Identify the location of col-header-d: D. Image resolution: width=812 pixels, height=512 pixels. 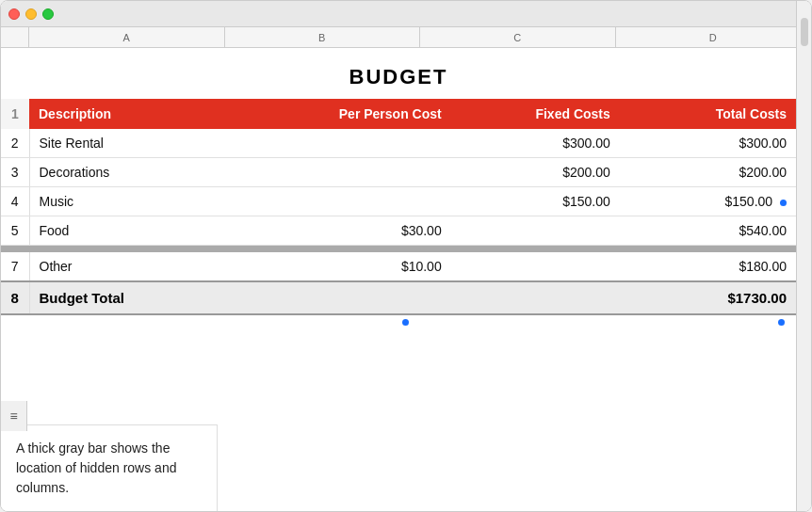
(714, 38).